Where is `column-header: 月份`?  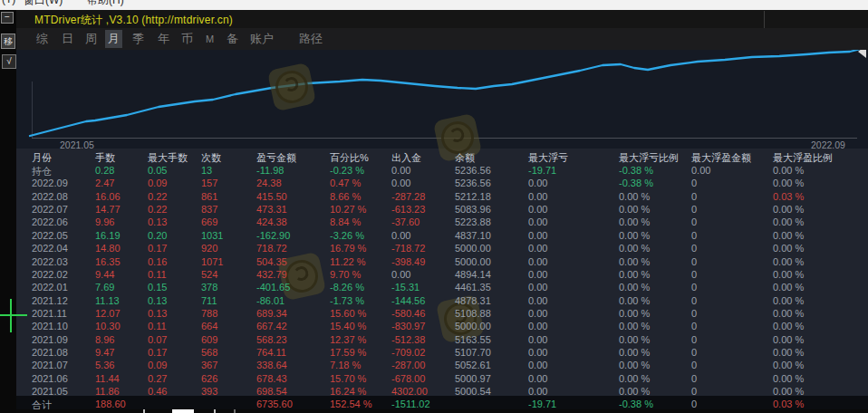 column-header: 月份 is located at coordinates (42, 158).